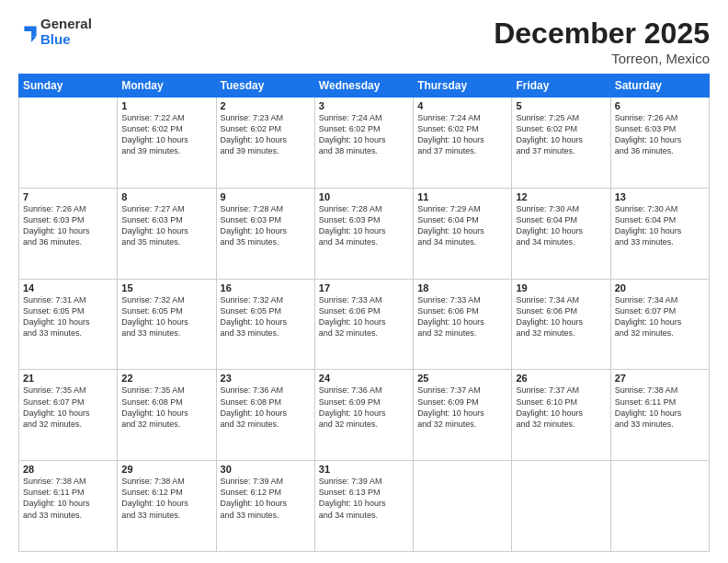 The width and height of the screenshot is (728, 563). I want to click on col-friday: Friday, so click(561, 86).